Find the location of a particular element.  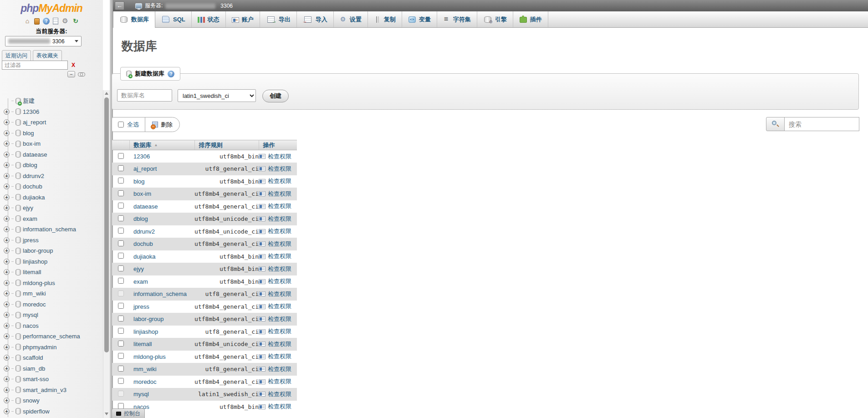

tree-item-snowy: + snowy is located at coordinates (22, 401).